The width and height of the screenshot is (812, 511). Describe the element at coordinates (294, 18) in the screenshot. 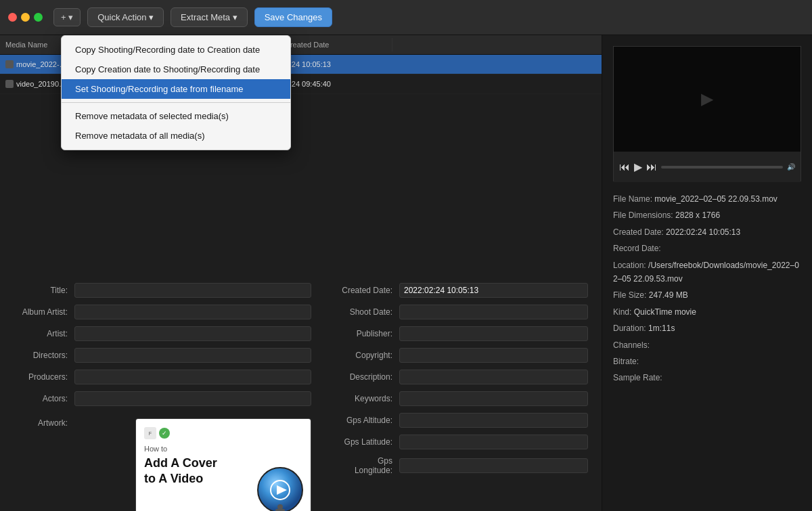

I see `save-changes-button: Save Changes` at that location.